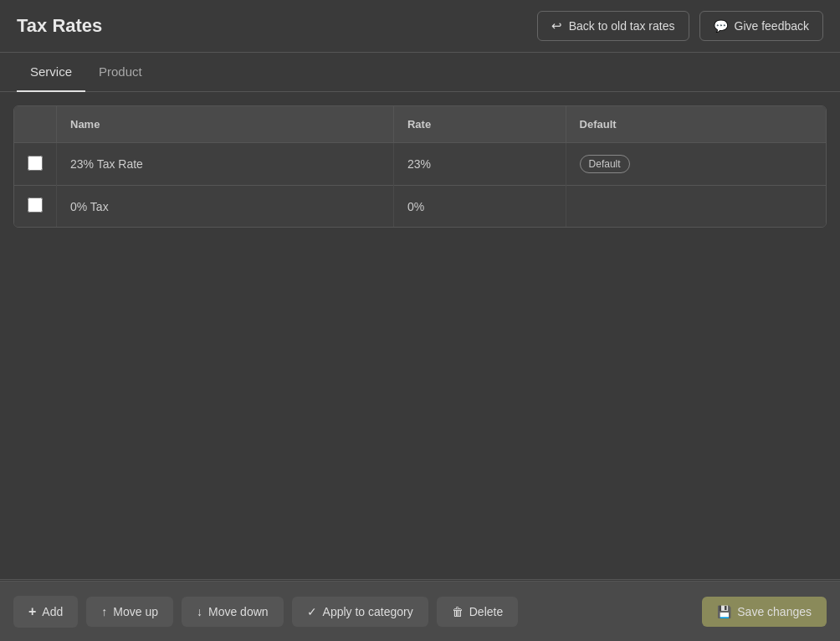  I want to click on row-1-checkbox-cell, so click(35, 164).